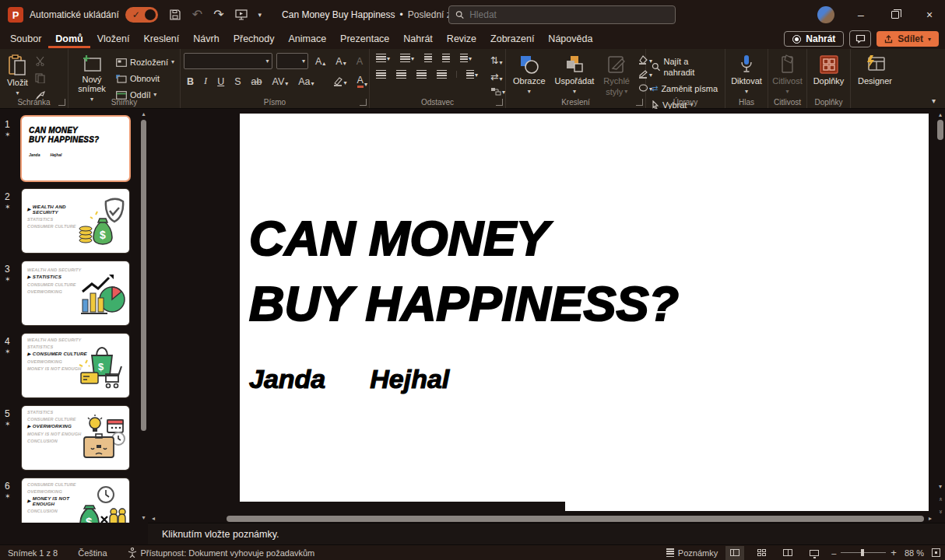 The image size is (945, 560). What do you see at coordinates (862, 552) in the screenshot?
I see `zoom-slider` at bounding box center [862, 552].